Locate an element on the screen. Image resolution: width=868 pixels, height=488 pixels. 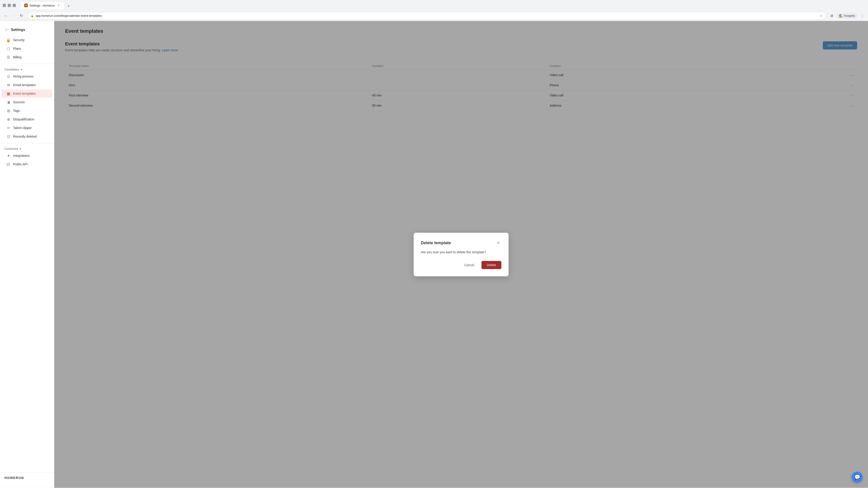
lock-icon: 🔒 is located at coordinates (32, 16).